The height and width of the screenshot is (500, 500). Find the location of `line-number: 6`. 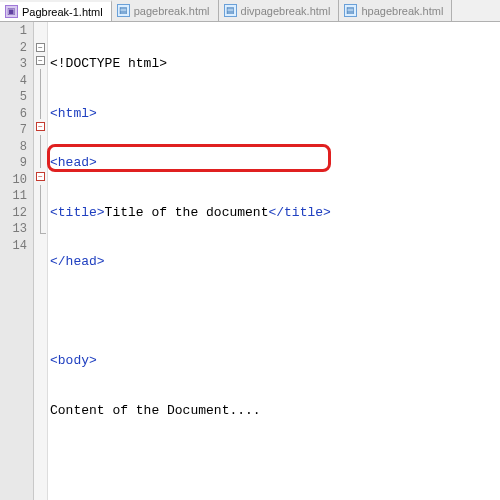

line-number: 6 is located at coordinates (14, 114).